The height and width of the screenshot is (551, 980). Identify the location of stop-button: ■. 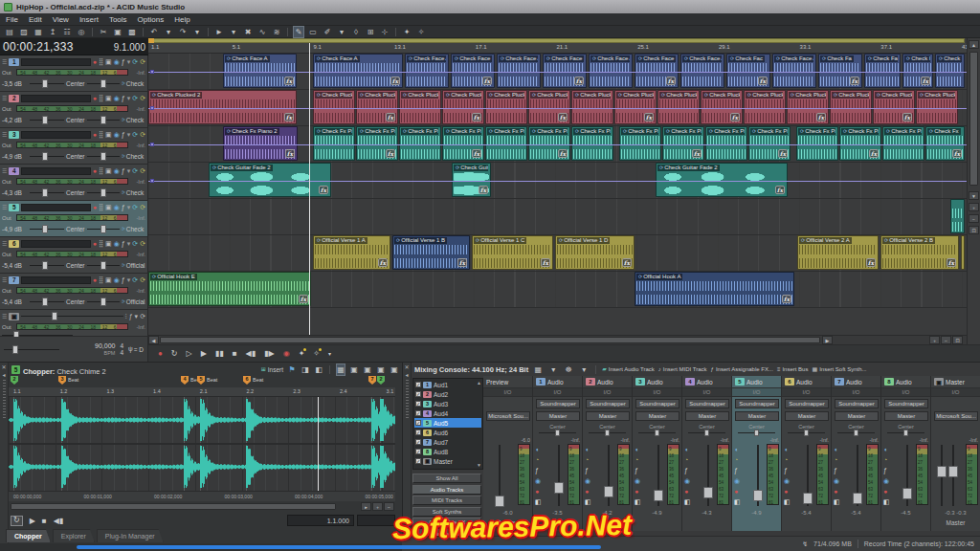
(235, 354).